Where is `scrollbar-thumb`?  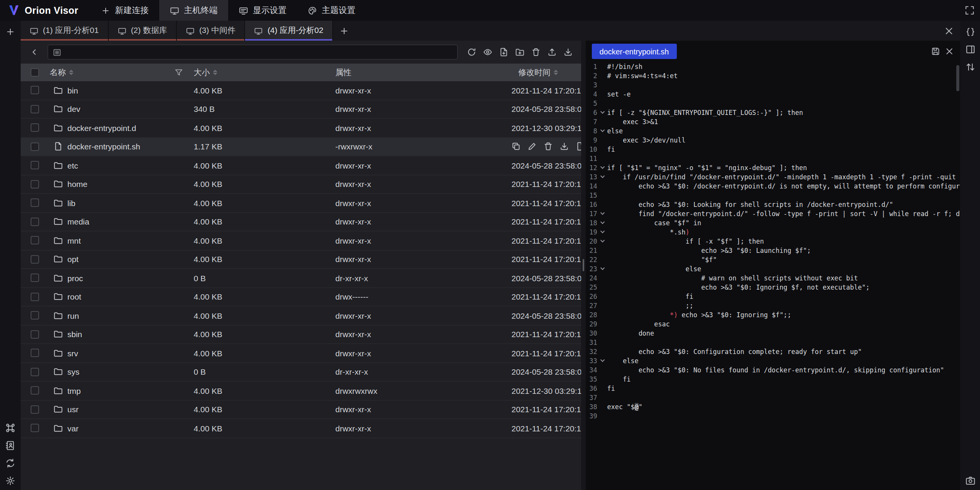 scrollbar-thumb is located at coordinates (958, 78).